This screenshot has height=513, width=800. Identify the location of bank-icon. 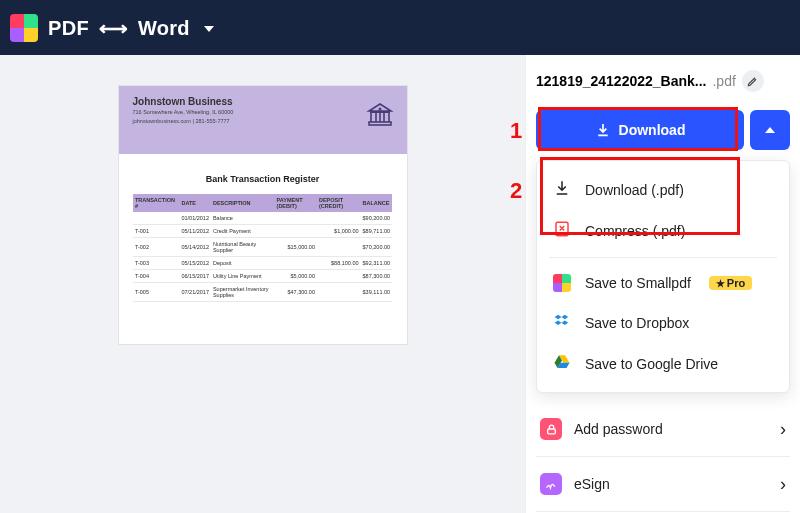
(380, 116).